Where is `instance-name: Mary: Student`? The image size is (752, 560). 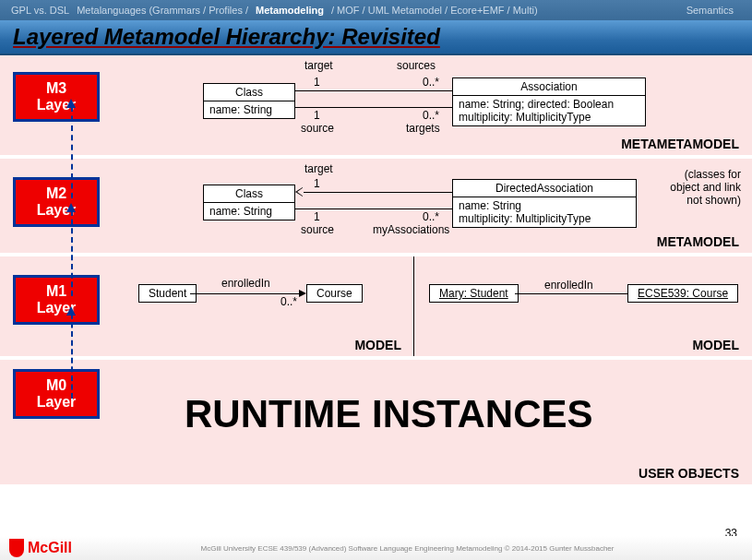 instance-name: Mary: Student is located at coordinates (474, 293).